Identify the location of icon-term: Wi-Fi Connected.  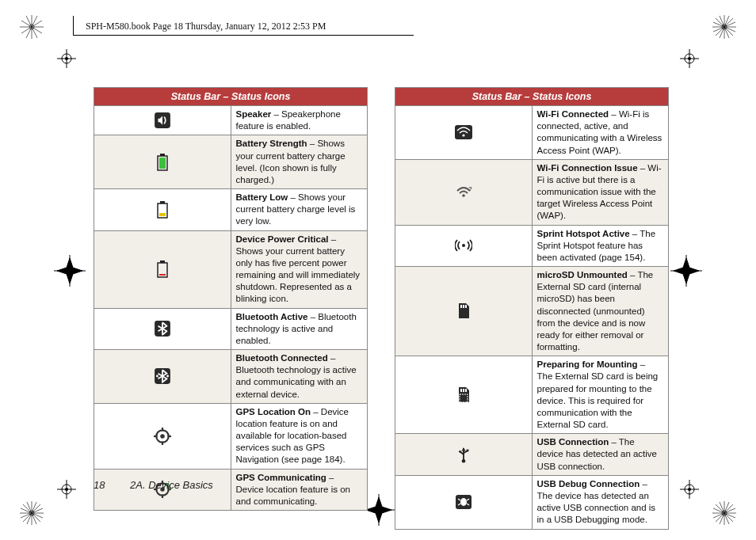
(574, 114).